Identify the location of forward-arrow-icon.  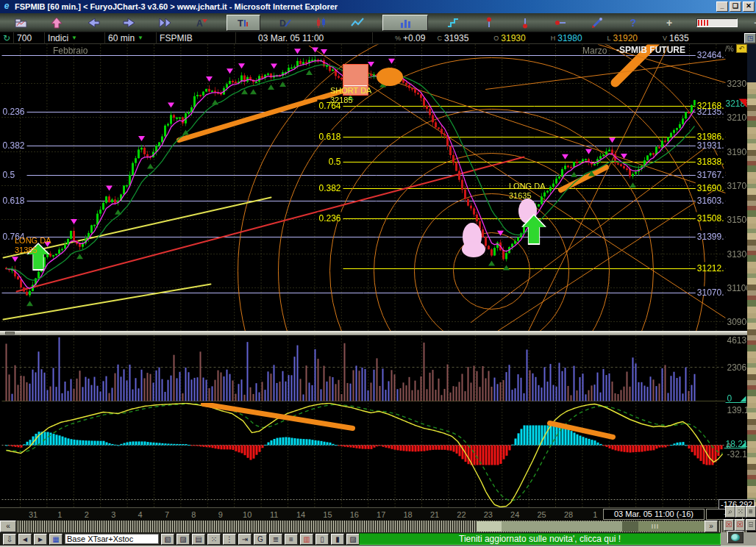
(129, 23).